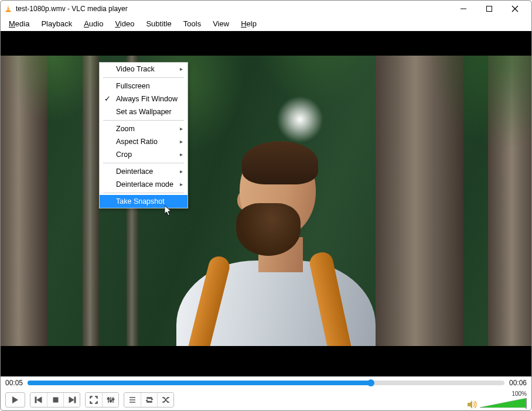  I want to click on fullscreen-icon, so click(94, 400).